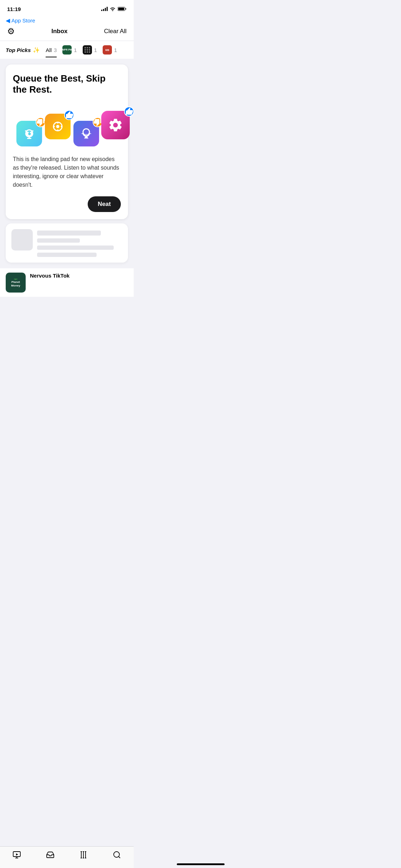 The image size is (401, 868). Describe the element at coordinates (86, 134) in the screenshot. I see `ufo-app-icon` at that location.